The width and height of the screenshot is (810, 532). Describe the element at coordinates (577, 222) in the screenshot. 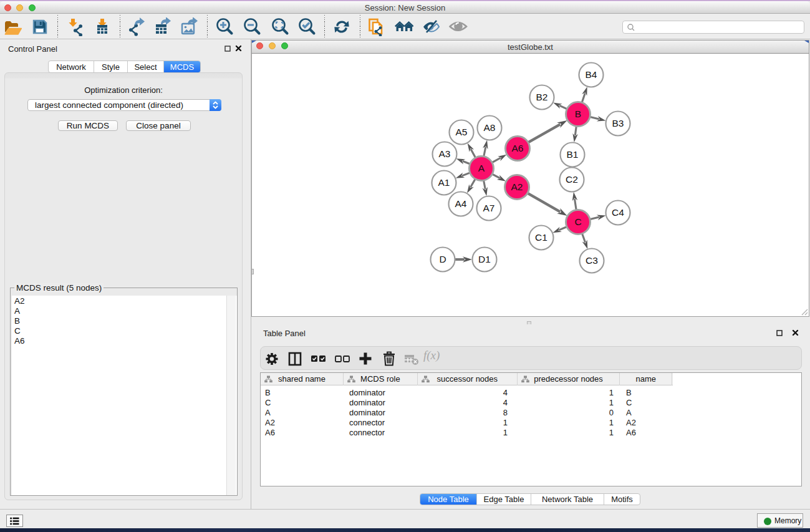

I see `svg-text: C` at that location.